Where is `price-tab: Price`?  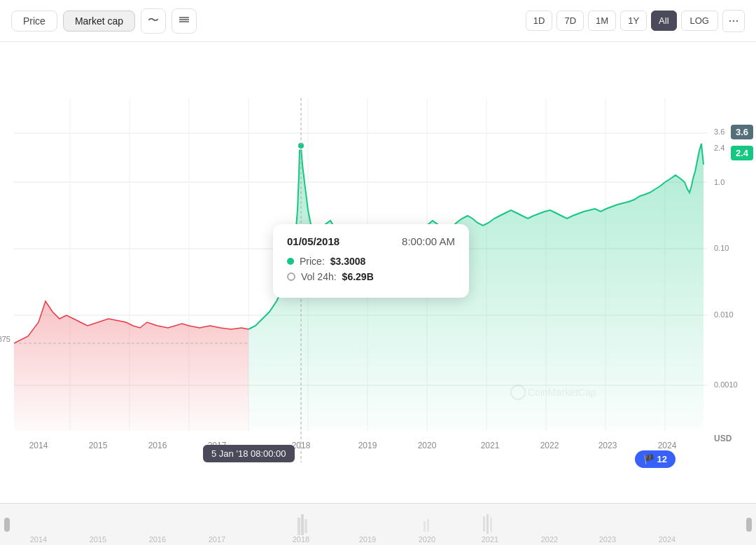
price-tab: Price is located at coordinates (34, 21).